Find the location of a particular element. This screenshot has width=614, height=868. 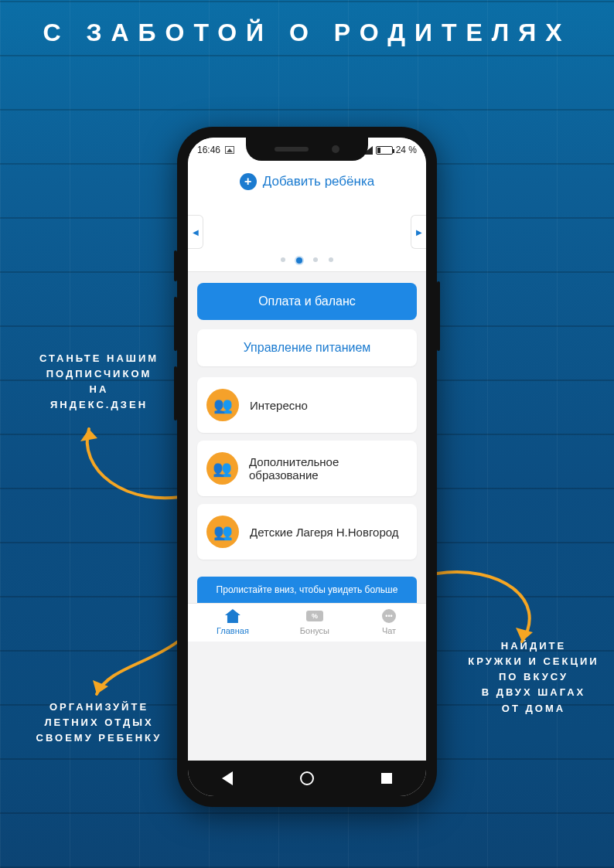

arrow-clubs-icon is located at coordinates (495, 603).